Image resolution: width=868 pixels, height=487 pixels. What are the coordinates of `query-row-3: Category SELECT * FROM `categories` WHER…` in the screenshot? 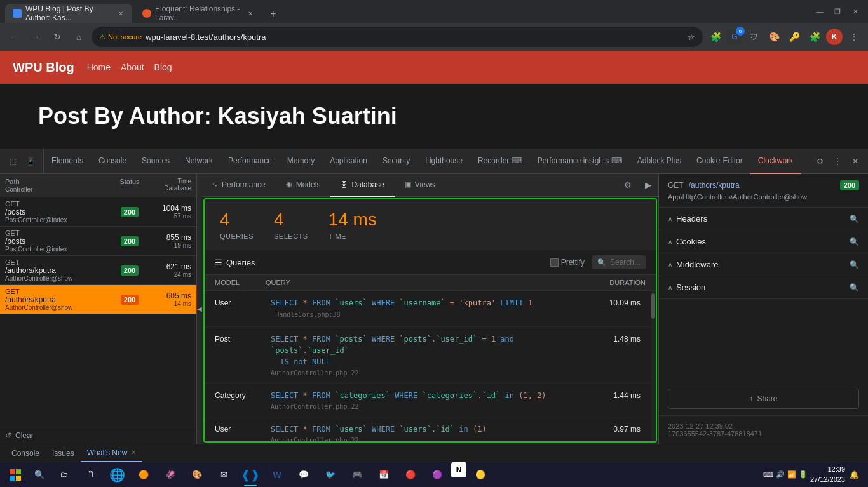 It's located at (428, 400).